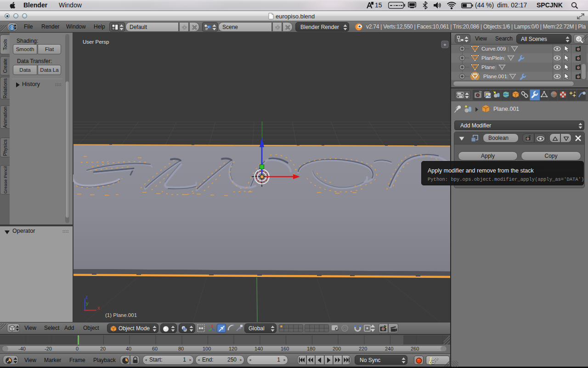 The width and height of the screenshot is (588, 368). I want to click on svg-text: (1) Plane.001, so click(121, 315).